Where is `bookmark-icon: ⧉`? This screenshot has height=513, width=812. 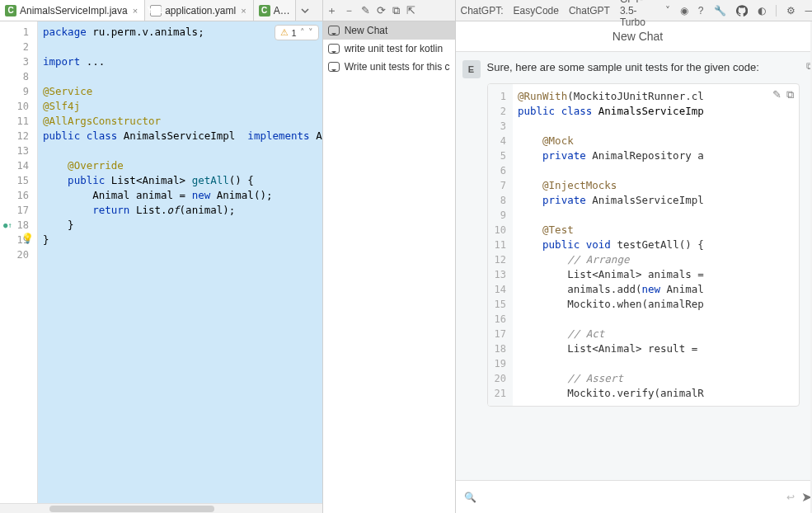 bookmark-icon: ⧉ is located at coordinates (396, 11).